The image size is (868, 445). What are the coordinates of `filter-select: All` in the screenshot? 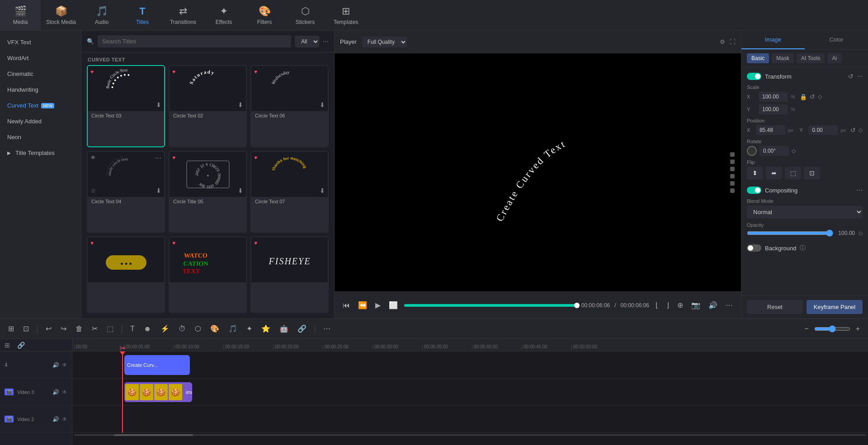 It's located at (307, 42).